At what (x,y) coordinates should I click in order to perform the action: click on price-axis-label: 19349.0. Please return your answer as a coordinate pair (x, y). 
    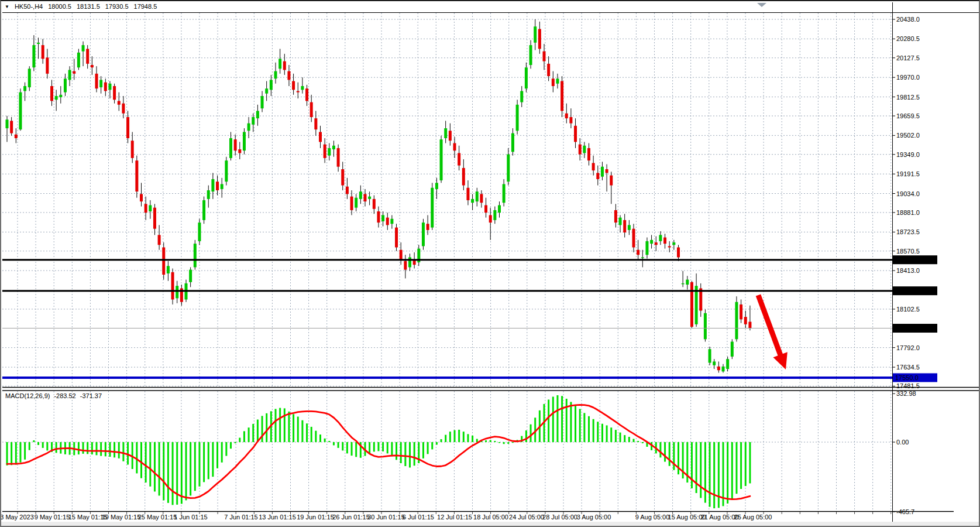
    Looking at the image, I should click on (908, 155).